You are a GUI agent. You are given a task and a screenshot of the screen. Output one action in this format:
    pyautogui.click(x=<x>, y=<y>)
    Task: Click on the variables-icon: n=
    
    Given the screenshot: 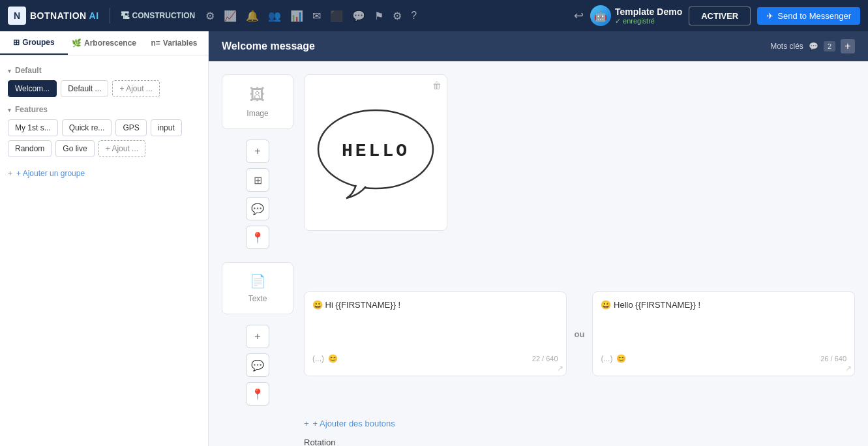 What is the action you would take?
    pyautogui.click(x=155, y=43)
    